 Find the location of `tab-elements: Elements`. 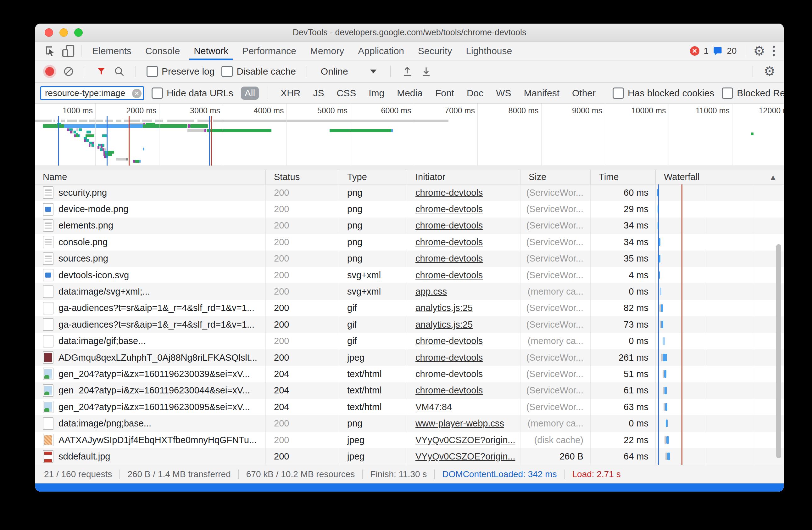

tab-elements: Elements is located at coordinates (112, 51).